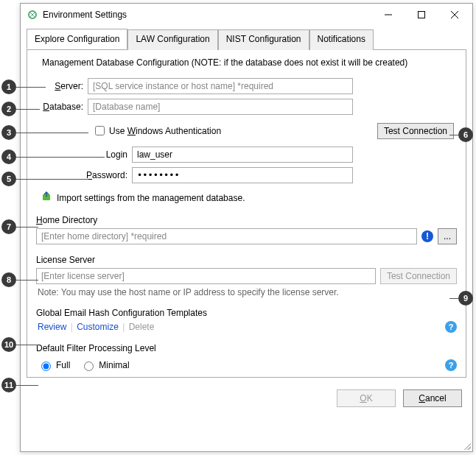  I want to click on callout-2: 2, so click(9, 109).